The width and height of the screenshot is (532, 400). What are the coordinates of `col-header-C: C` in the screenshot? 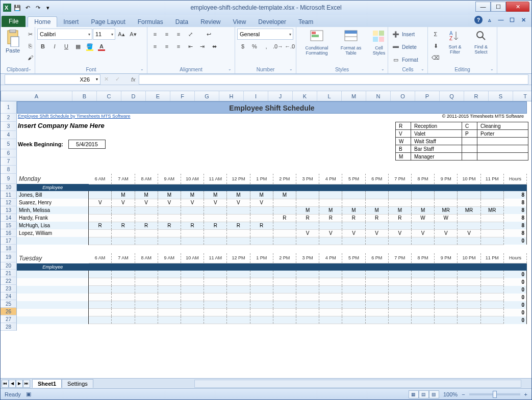 It's located at (109, 96).